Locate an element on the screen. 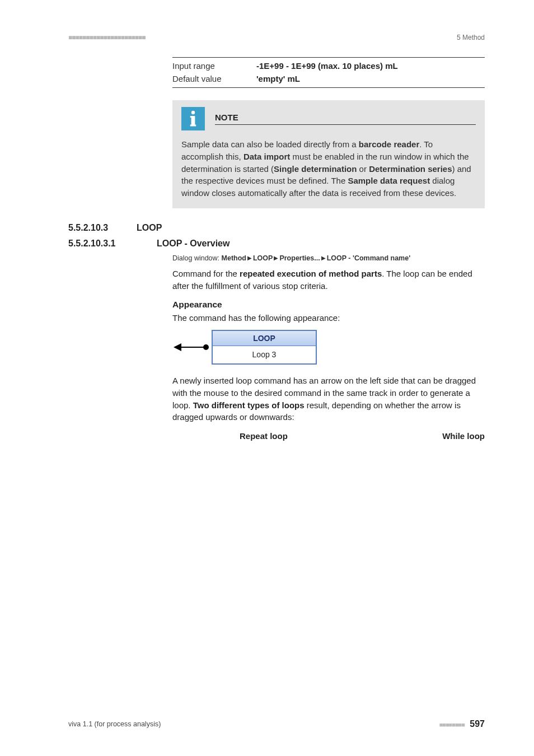 This screenshot has height=756, width=534. info-icon is located at coordinates (193, 119).